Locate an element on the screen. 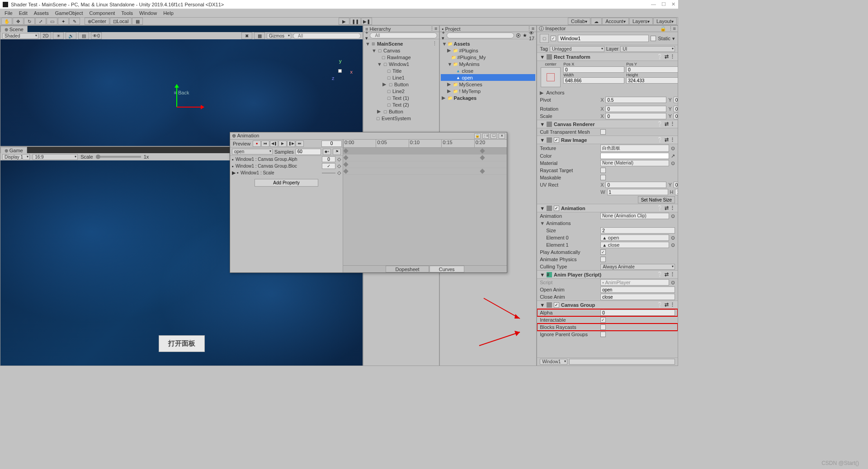 This screenshot has width=868, height=469. display-dropdown: Display 1 is located at coordinates (16, 157).